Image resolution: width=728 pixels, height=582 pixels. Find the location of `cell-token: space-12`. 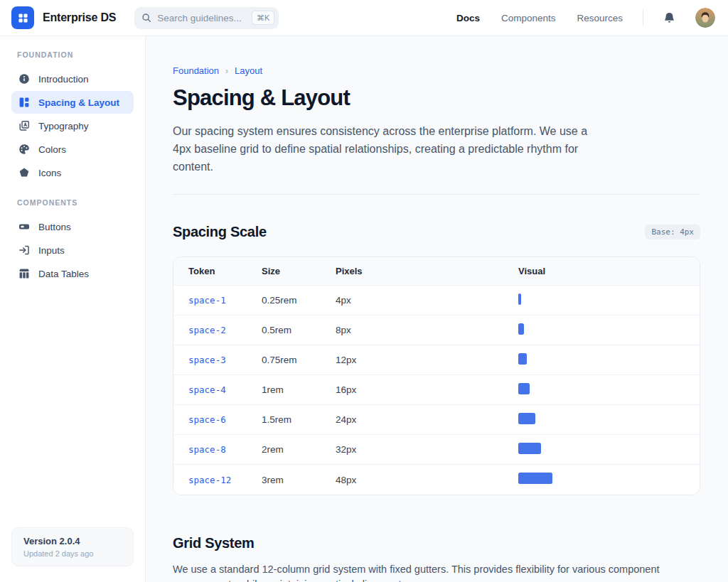

cell-token: space-12 is located at coordinates (225, 480).